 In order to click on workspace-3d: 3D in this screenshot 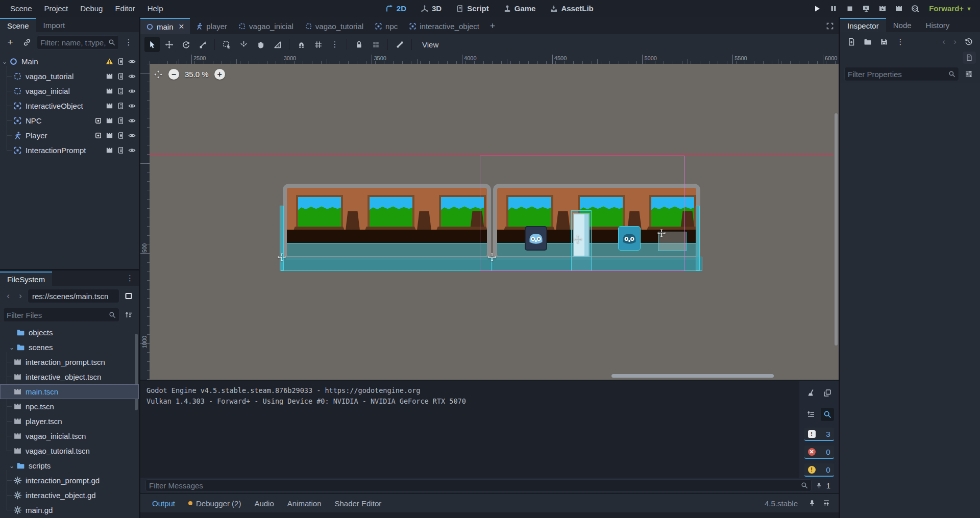, I will do `click(431, 8)`.